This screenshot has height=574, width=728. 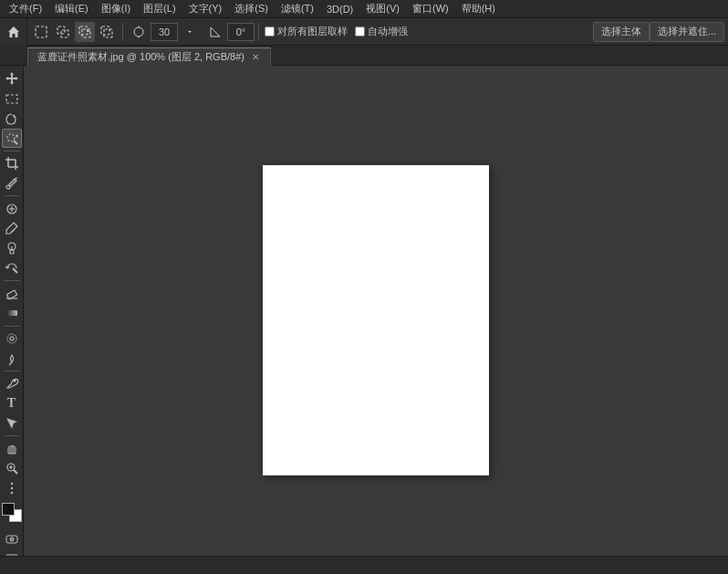 What do you see at coordinates (12, 164) in the screenshot?
I see `tool-crop` at bounding box center [12, 164].